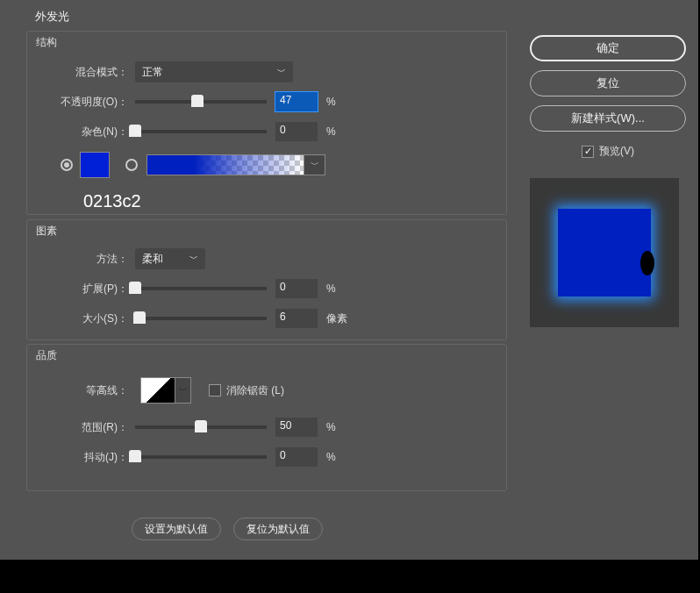  Describe the element at coordinates (77, 289) in the screenshot. I see `spread-label: 扩展(P)：` at that location.